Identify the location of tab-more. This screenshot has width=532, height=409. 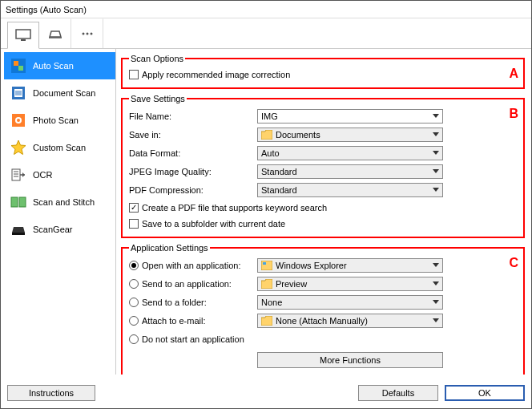
(87, 34).